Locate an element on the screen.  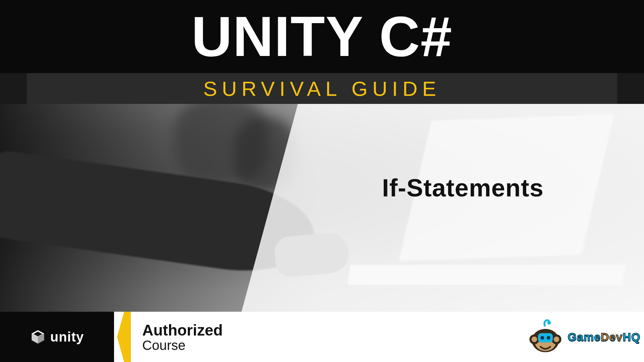
footer-bar: unity Authorized Course is located at coordinates (322, 337).